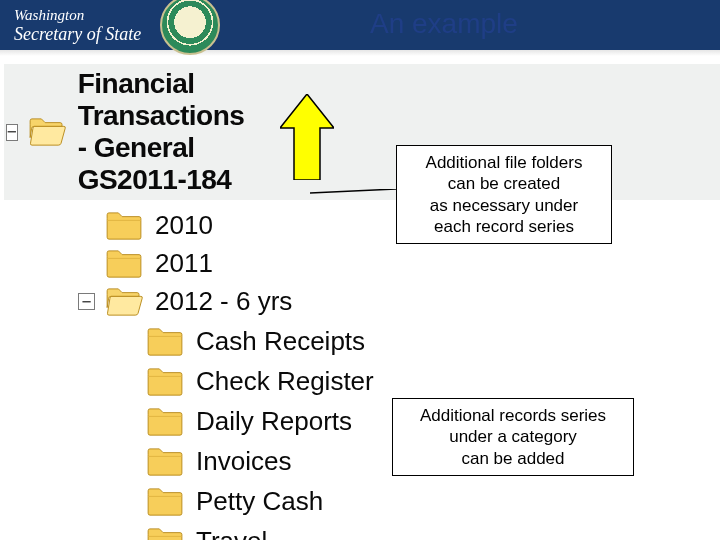 The height and width of the screenshot is (540, 720). What do you see at coordinates (399, 264) in the screenshot?
I see `tree-item-2011: 2011` at bounding box center [399, 264].